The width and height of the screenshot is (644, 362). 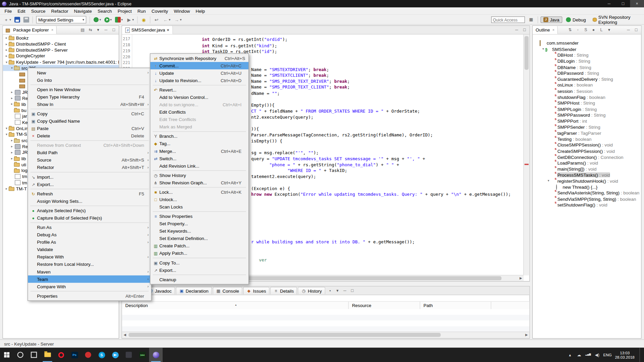 I want to click on outline-item-smpppassword: SSMPPPassword : String, so click(x=587, y=115).